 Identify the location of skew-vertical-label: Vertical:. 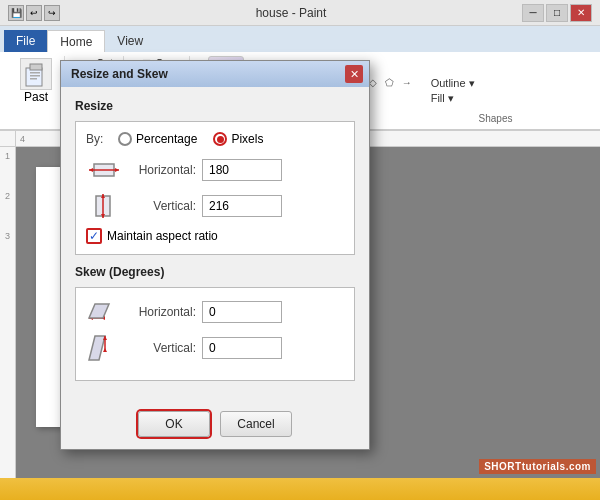
(162, 348).